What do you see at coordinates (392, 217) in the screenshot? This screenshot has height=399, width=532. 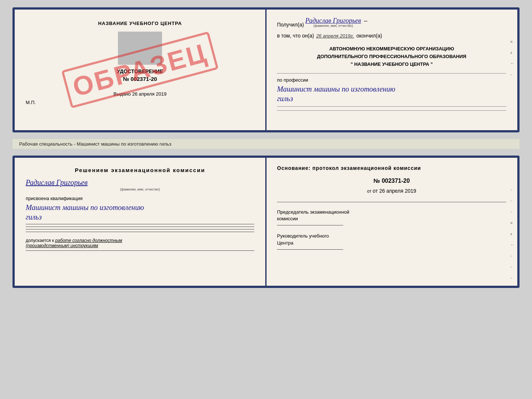 I see `predsedatel-block: Председатель экзаменационной комиссии` at bounding box center [392, 217].